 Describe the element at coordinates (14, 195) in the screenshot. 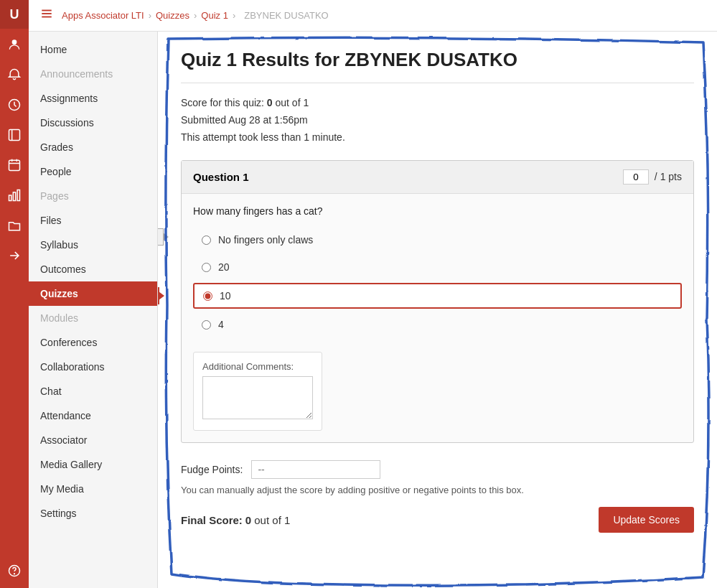

I see `chart-icon` at that location.